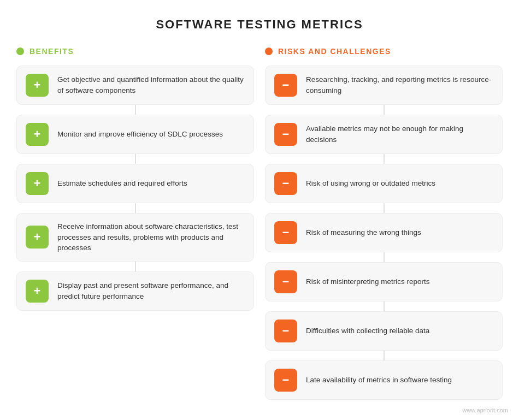 The height and width of the screenshot is (420, 519). What do you see at coordinates (485, 410) in the screenshot?
I see `watermark: www.apriorit.com` at bounding box center [485, 410].